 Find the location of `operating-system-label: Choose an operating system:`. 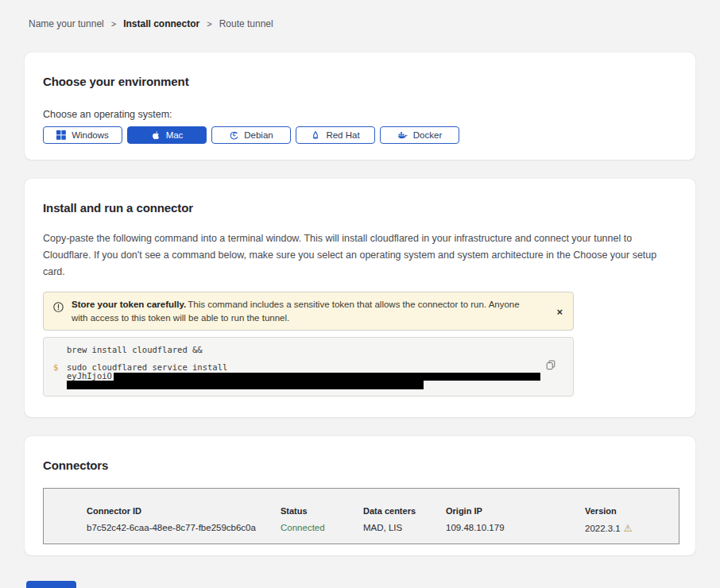

operating-system-label: Choose an operating system: is located at coordinates (360, 114).